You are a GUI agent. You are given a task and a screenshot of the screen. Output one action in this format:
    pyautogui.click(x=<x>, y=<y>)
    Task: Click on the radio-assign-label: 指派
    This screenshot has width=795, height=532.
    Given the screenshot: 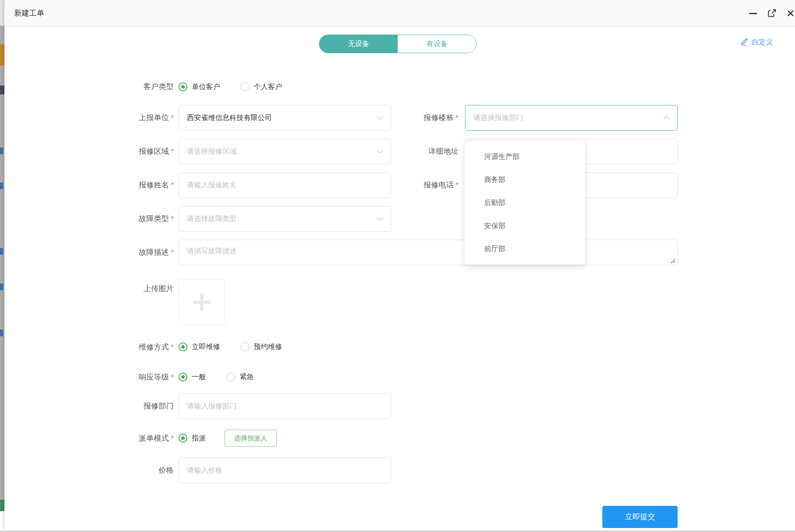 What is the action you would take?
    pyautogui.click(x=199, y=439)
    